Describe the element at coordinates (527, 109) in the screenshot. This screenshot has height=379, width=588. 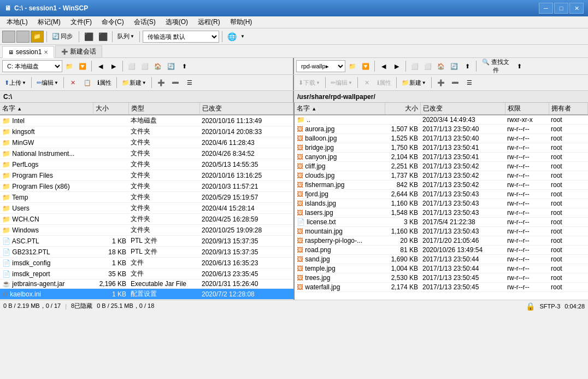
I see `right-col-perm: 权限` at that location.